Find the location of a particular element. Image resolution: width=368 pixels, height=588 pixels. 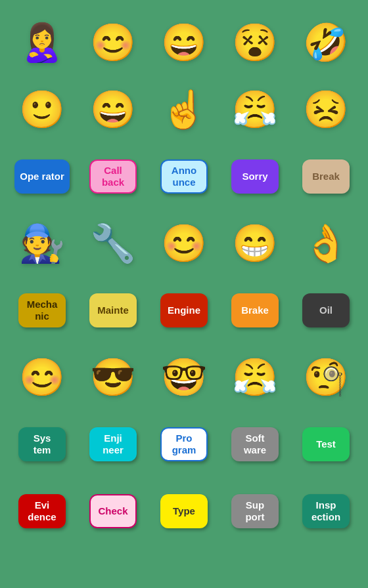

badge-oil: Oil is located at coordinates (326, 310).